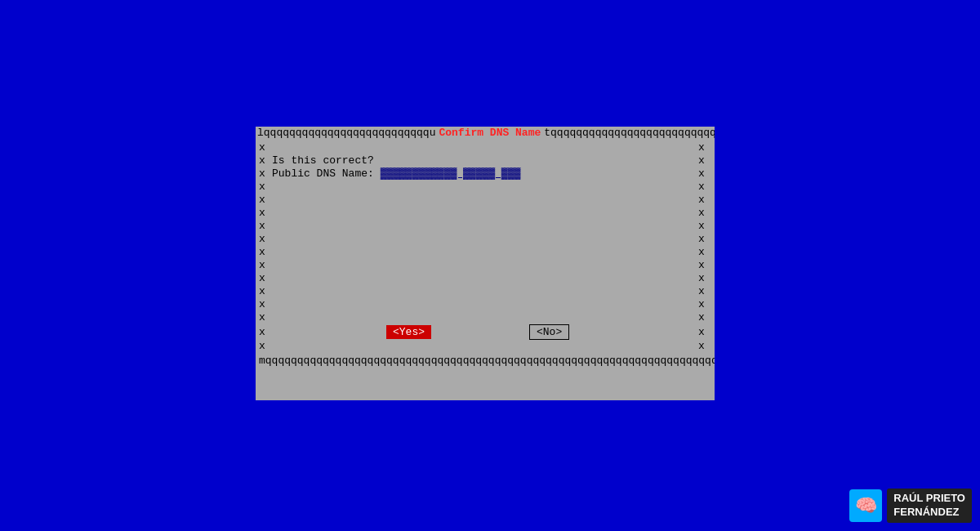 Image resolution: width=980 pixels, height=531 pixels. I want to click on title-border-left: lqqqqqqqqqqqqqqqqqqqqqqqqqqu, so click(346, 133).